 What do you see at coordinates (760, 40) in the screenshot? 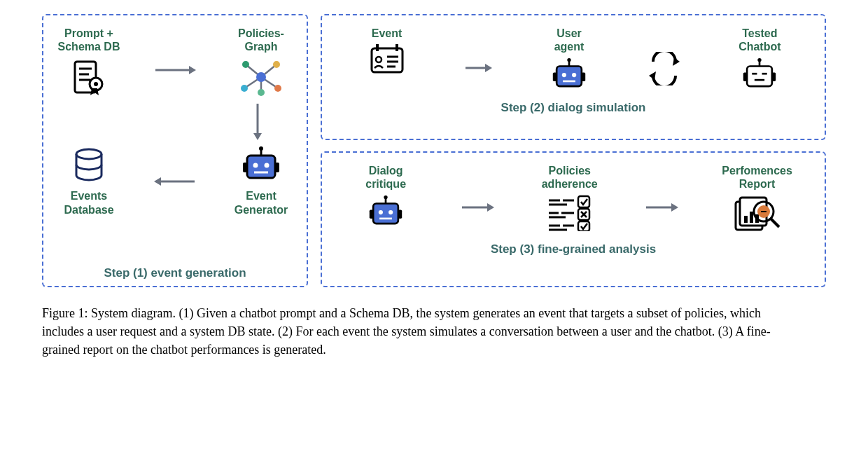
I see `label-tested-chatbot: TestedChatbot` at bounding box center [760, 40].